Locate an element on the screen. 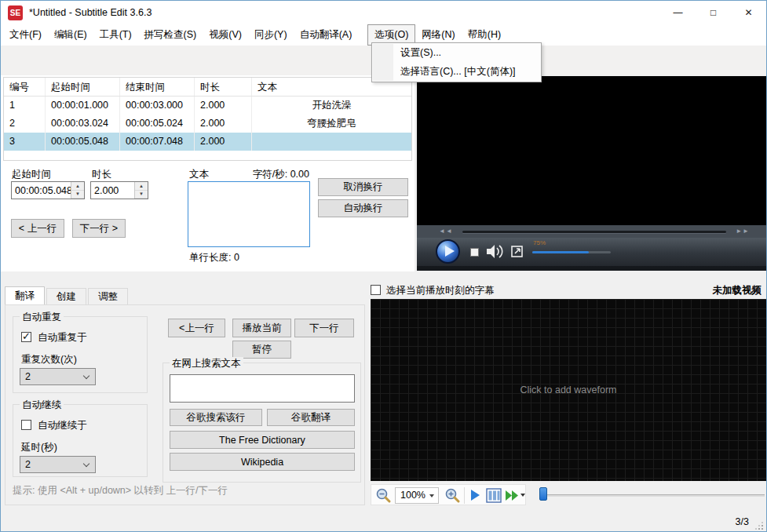 The image size is (767, 532). forward-icon: ►► is located at coordinates (743, 231).